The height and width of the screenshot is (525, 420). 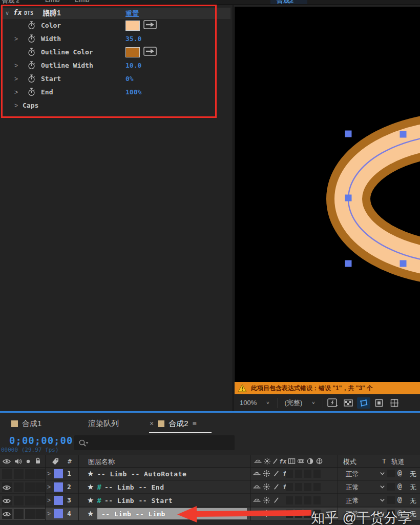 What do you see at coordinates (7, 13) in the screenshot?
I see `chevron-down-icon: ∨` at bounding box center [7, 13].